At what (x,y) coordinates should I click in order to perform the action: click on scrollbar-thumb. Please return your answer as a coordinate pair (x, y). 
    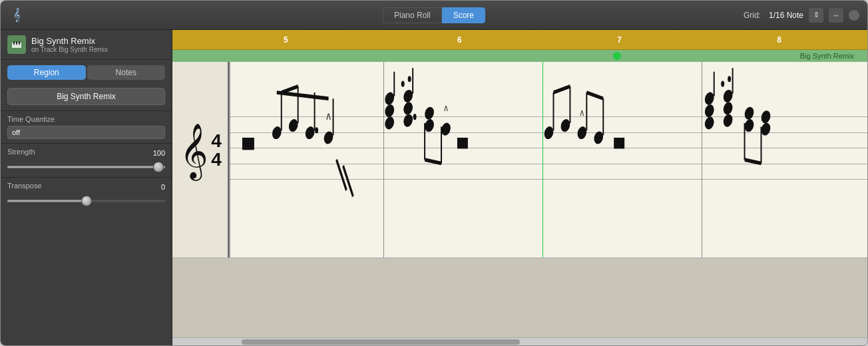
    Looking at the image, I should click on (381, 342).